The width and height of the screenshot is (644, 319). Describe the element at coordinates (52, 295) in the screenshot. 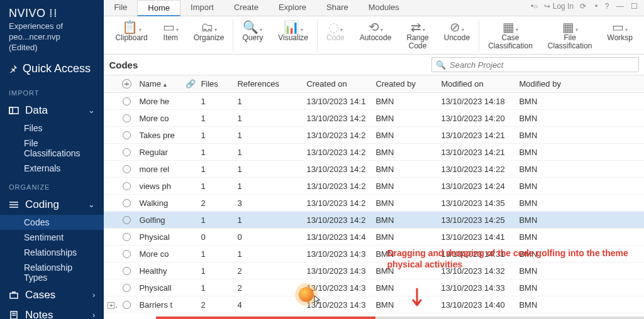

I see `sidebar-item-cases: Cases ›` at that location.